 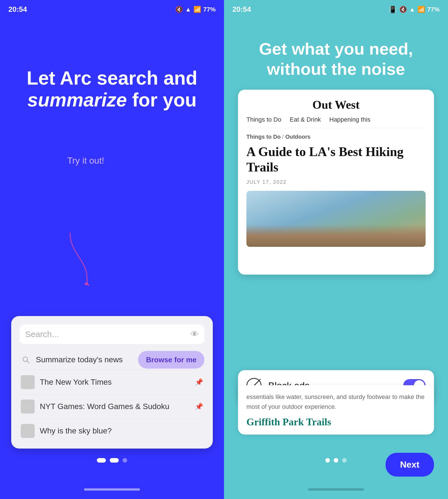 What do you see at coordinates (112, 489) in the screenshot?
I see `home-bar-left` at bounding box center [112, 489].